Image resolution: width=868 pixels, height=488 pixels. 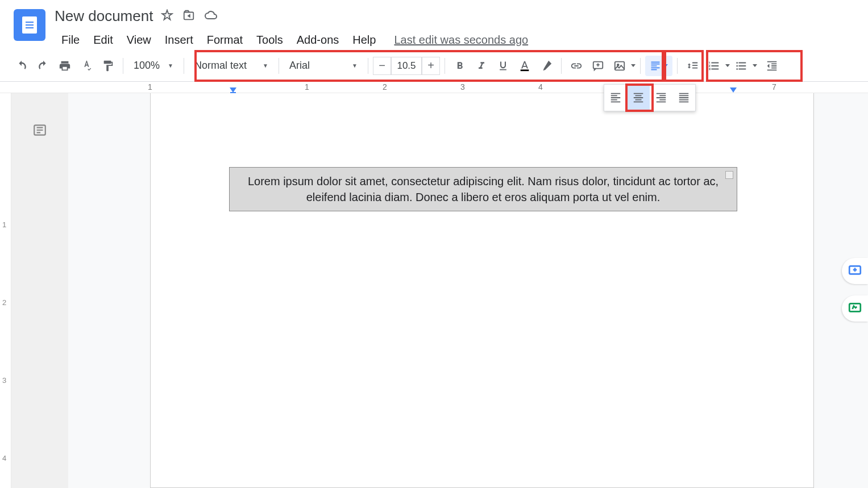 What do you see at coordinates (65, 66) in the screenshot?
I see `print-button` at bounding box center [65, 66].